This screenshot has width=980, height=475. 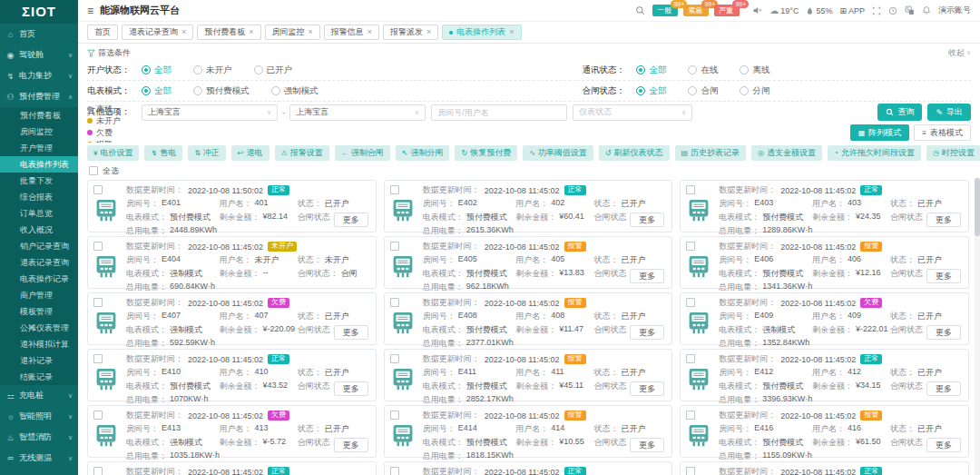 I want to click on room-user-input, so click(x=499, y=113).